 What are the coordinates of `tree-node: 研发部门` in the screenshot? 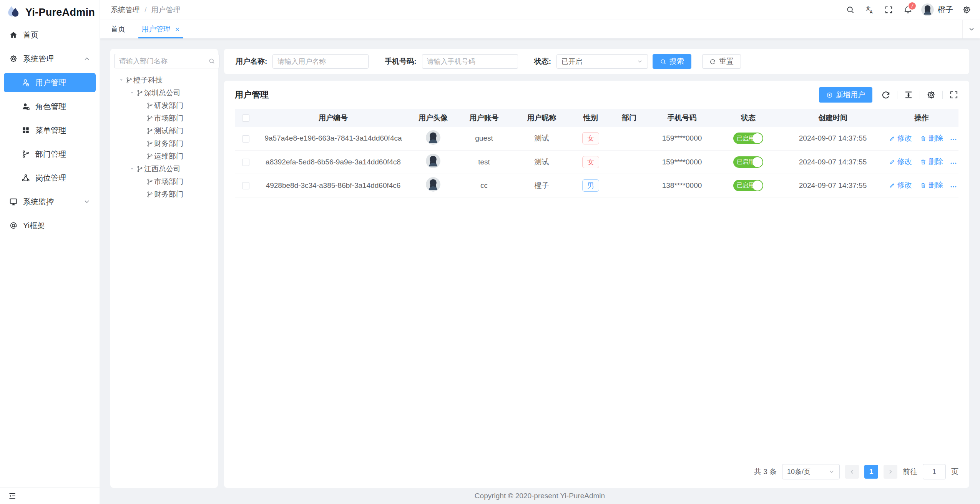 It's located at (164, 105).